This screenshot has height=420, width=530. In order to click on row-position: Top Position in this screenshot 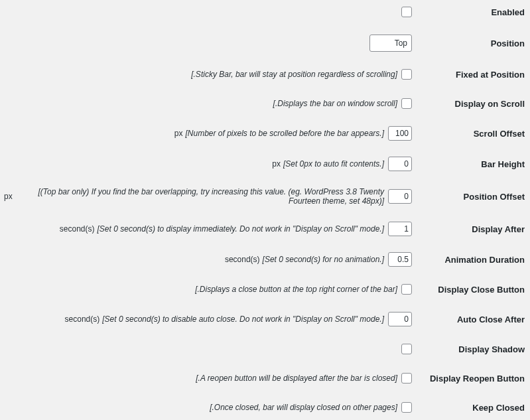, I will do `click(265, 43)`.